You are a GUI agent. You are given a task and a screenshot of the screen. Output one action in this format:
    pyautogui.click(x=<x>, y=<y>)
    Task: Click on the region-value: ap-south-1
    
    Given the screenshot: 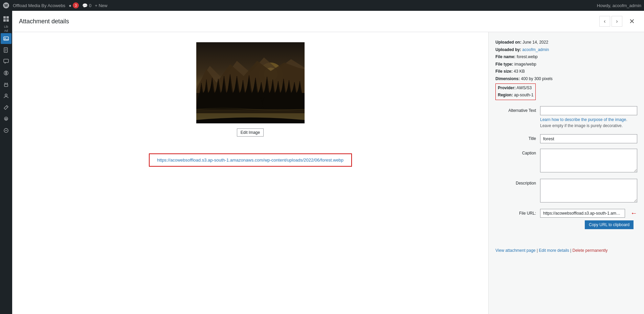 What is the action you would take?
    pyautogui.click(x=524, y=95)
    